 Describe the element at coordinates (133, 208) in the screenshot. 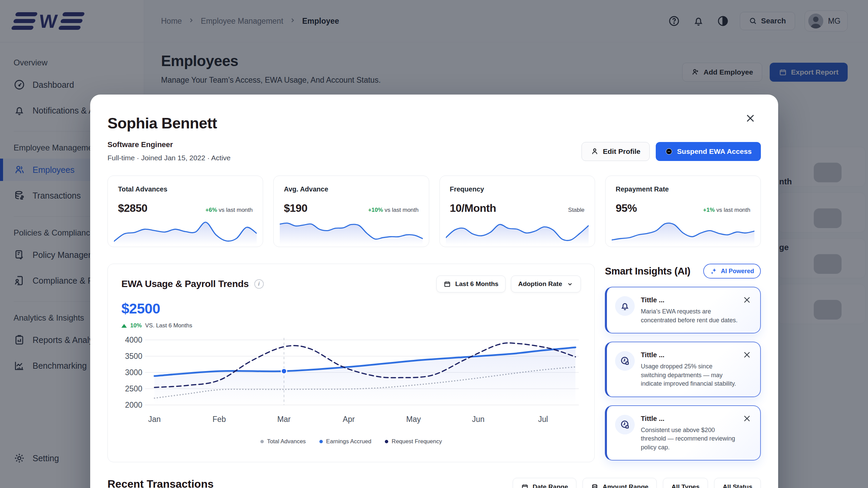

I see `stat-value: $2850` at that location.